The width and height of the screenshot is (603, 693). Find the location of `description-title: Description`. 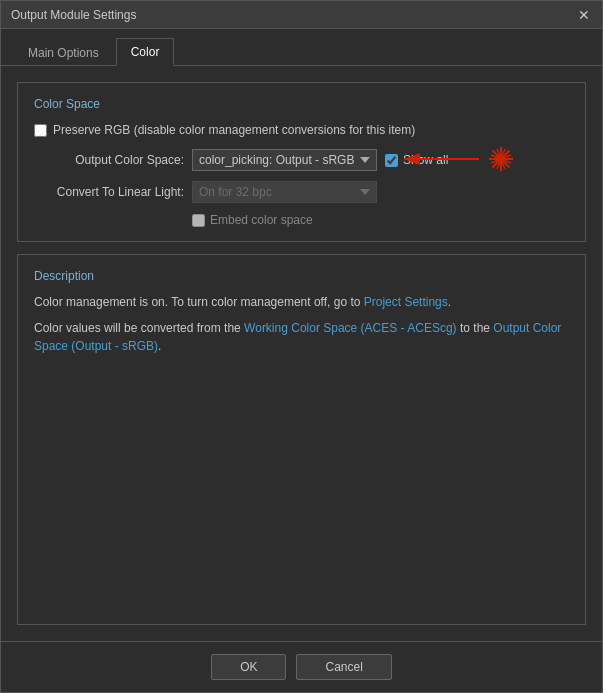

description-title: Description is located at coordinates (302, 276).